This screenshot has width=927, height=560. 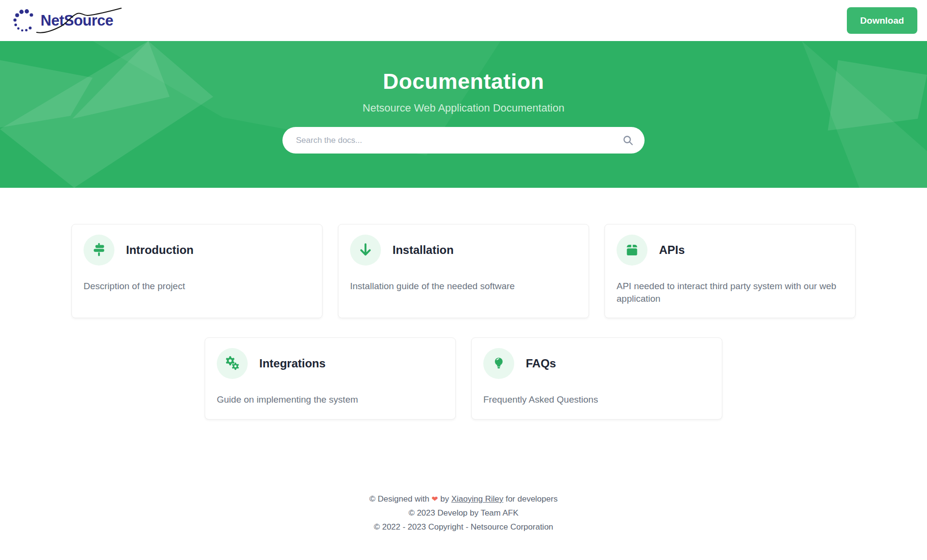 What do you see at coordinates (232, 364) in the screenshot?
I see `gears-icon` at bounding box center [232, 364].